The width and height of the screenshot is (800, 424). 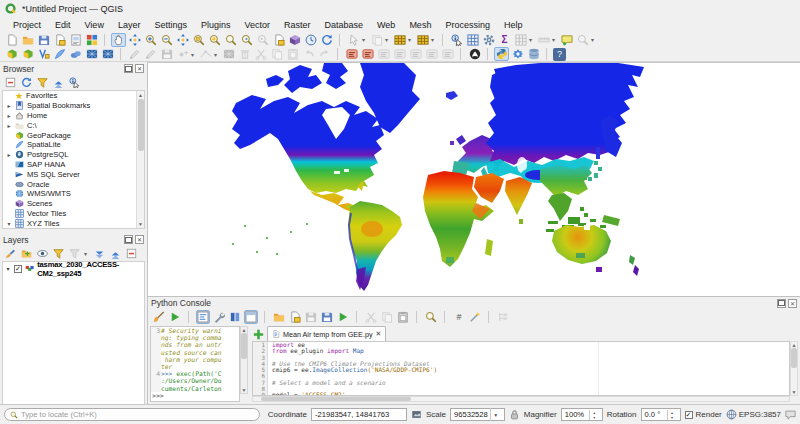 I want to click on new-memory-layer-icon, so click(x=76, y=54).